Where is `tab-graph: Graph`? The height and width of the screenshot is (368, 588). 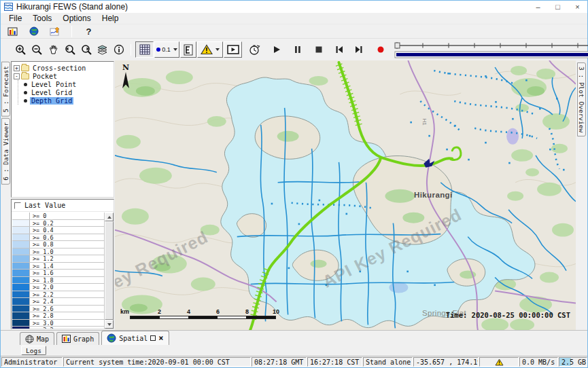 tab-graph: Graph is located at coordinates (77, 338).